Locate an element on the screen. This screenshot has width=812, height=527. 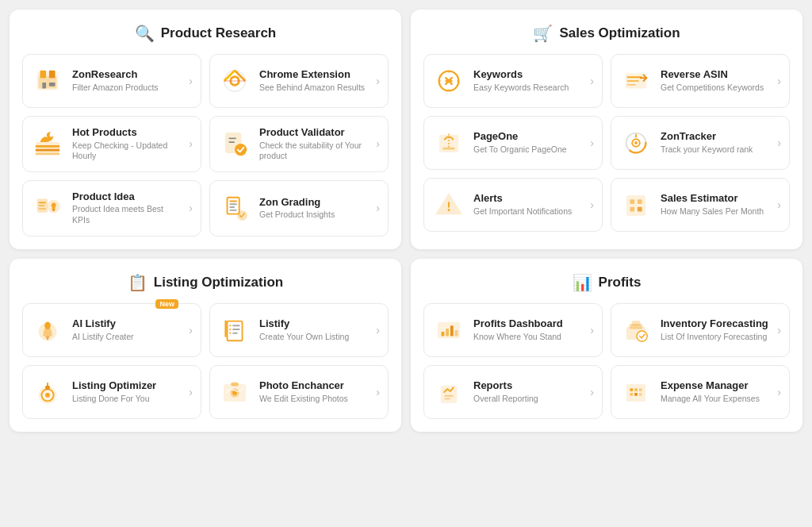
item-text-listify: Listify Create Your Own Listing is located at coordinates (314, 330).